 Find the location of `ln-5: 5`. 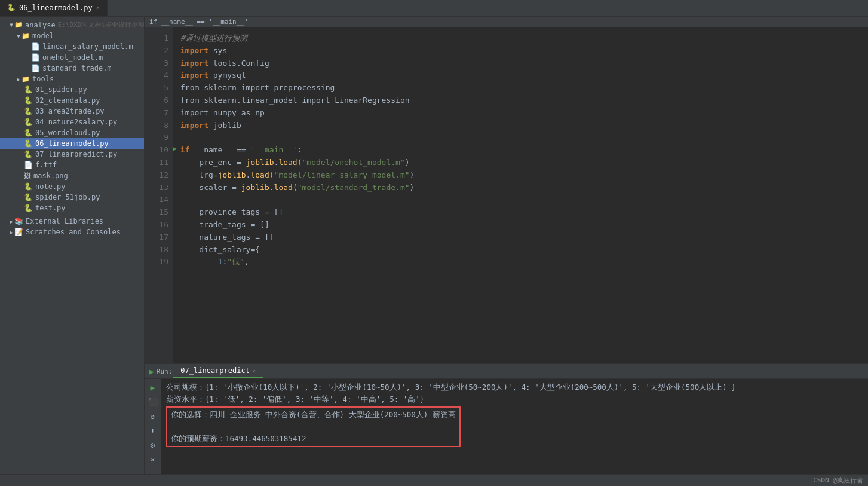

ln-5: 5 is located at coordinates (159, 88).